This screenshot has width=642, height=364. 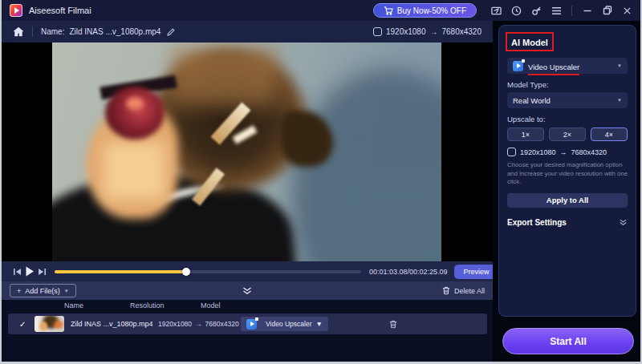 I want to click on buy-now-button: Buy Now-50% OFF, so click(x=425, y=10).